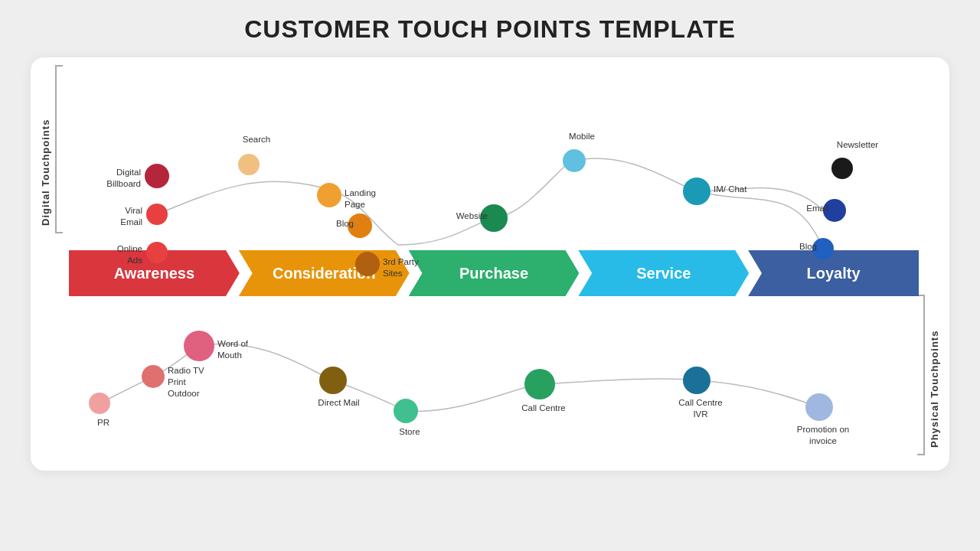  What do you see at coordinates (544, 409) in the screenshot?
I see `physical-dot-label-5: Call Centre` at bounding box center [544, 409].